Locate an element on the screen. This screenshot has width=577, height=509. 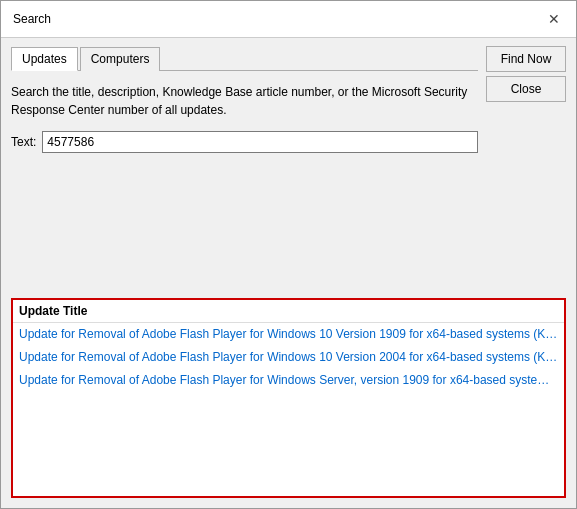
search-input is located at coordinates (260, 142).